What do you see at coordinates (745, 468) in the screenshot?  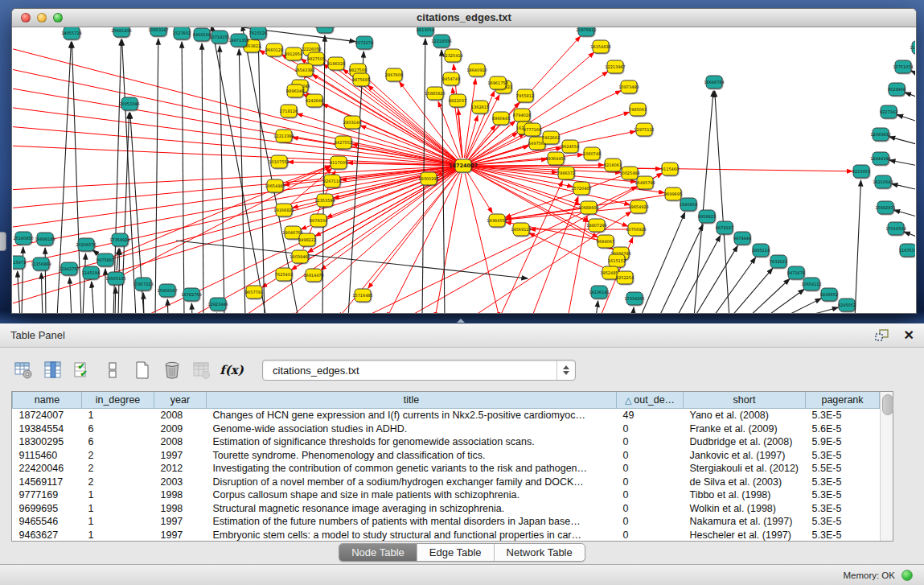 I see `table-cell: Stergiakouli et al. (2012)` at bounding box center [745, 468].